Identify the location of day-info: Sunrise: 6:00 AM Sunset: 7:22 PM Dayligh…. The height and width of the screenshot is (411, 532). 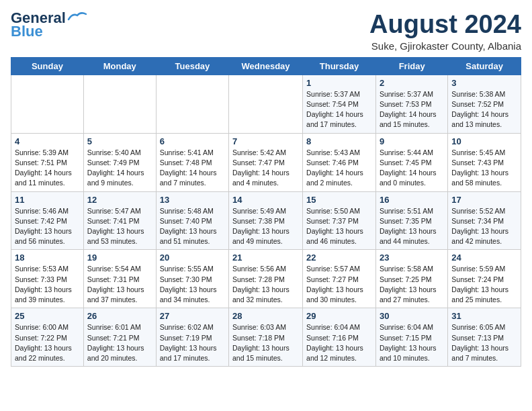
(47, 342).